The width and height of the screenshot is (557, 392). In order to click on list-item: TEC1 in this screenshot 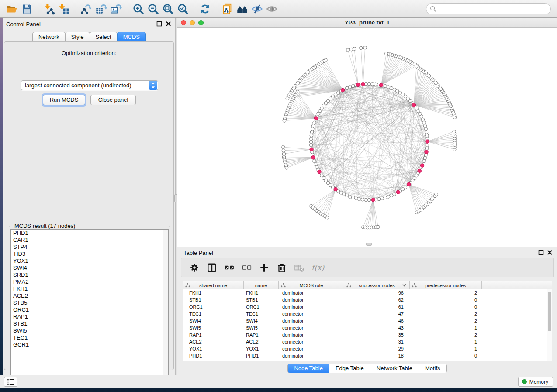, I will do `click(90, 338)`.